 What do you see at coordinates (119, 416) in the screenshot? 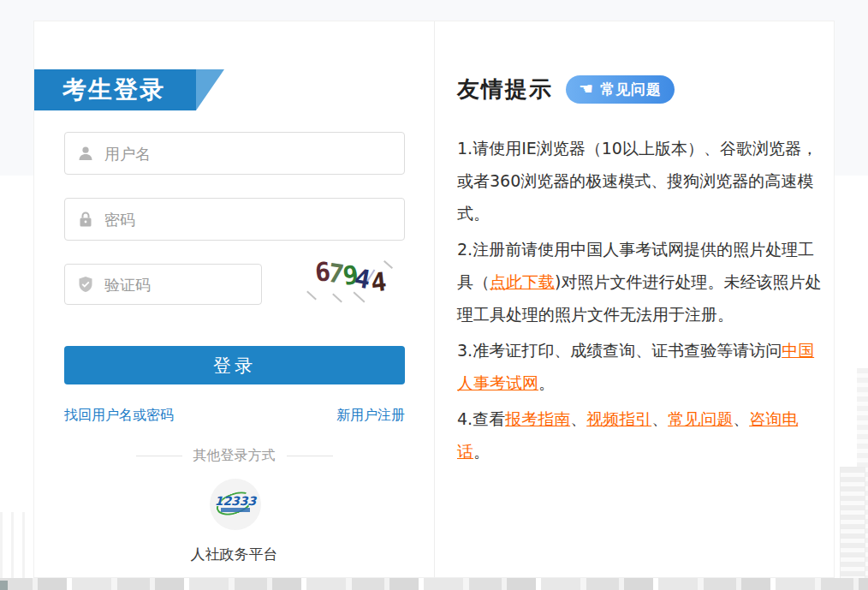
I see `forgot-credentials-link: 找回用户名或密码` at bounding box center [119, 416].